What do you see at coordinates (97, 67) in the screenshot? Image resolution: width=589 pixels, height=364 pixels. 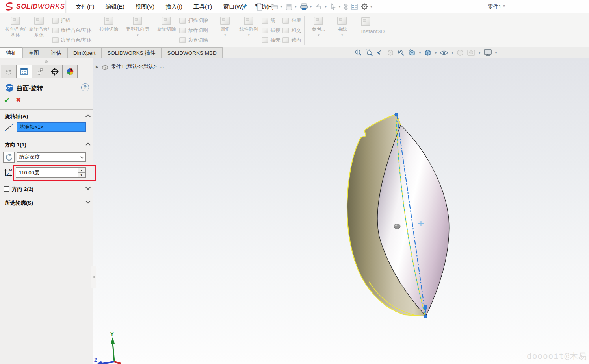 I see `tree-expand-arrow-icon: ▶` at bounding box center [97, 67].